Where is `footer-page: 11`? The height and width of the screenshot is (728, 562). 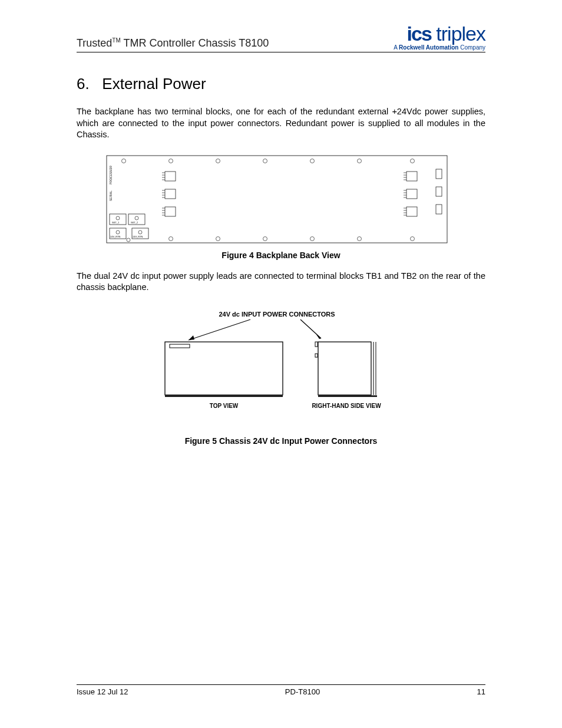 footer-page: 11 is located at coordinates (481, 692).